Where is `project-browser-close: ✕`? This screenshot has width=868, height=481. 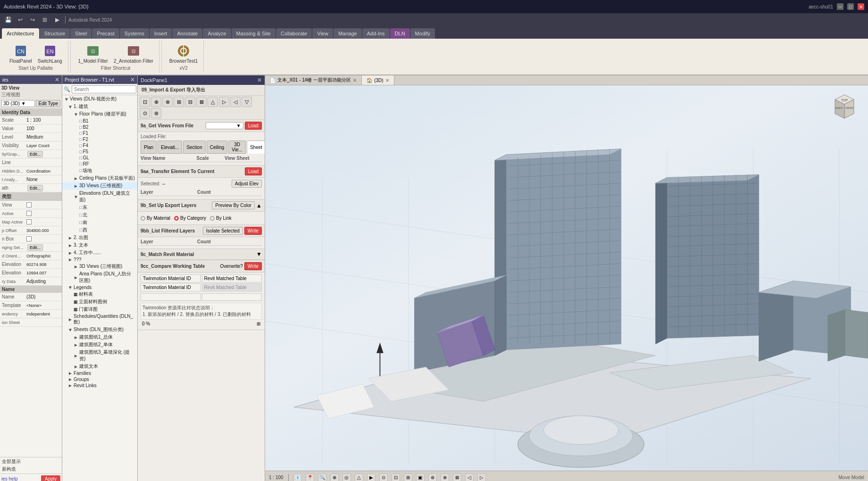
project-browser-close: ✕ is located at coordinates (133, 80).